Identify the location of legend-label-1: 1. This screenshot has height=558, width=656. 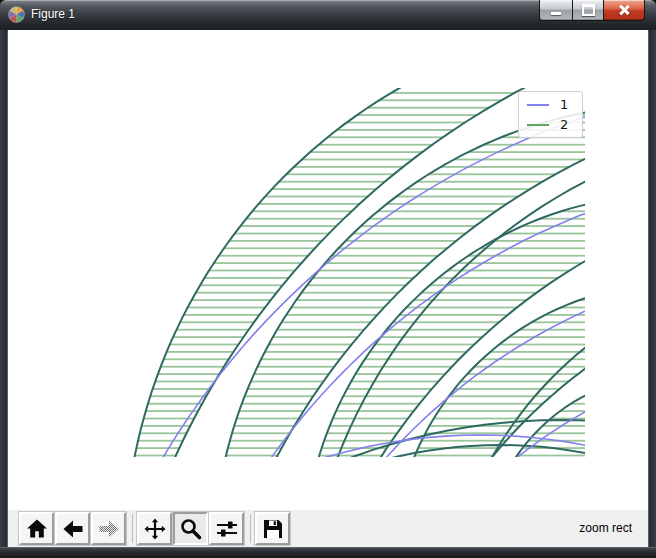
(564, 104).